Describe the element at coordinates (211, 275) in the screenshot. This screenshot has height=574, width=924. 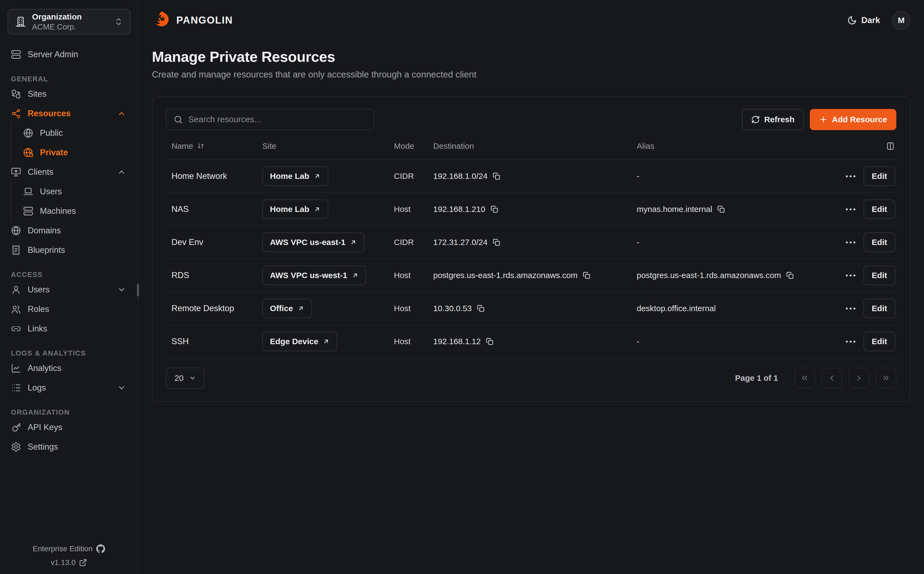
I see `resource-name: RDS` at that location.